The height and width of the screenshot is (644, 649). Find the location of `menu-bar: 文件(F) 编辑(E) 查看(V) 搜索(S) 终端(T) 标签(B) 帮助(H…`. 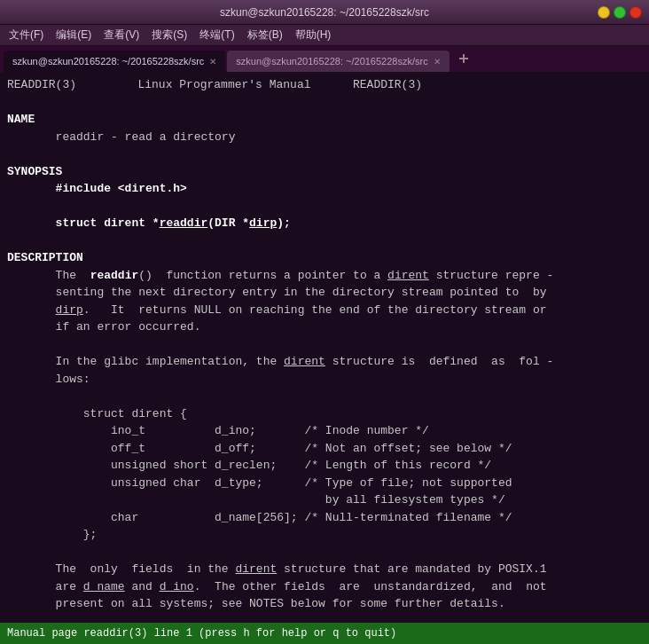

menu-bar: 文件(F) 编辑(E) 查看(V) 搜索(S) 终端(T) 标签(B) 帮助(H… is located at coordinates (324, 35).